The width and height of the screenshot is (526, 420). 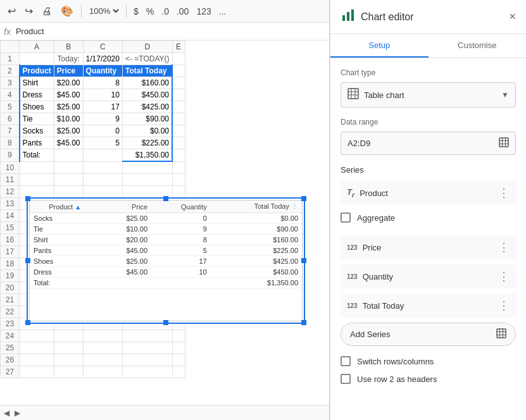 What do you see at coordinates (104, 11) in the screenshot?
I see `zoom-select: 100%` at bounding box center [104, 11].